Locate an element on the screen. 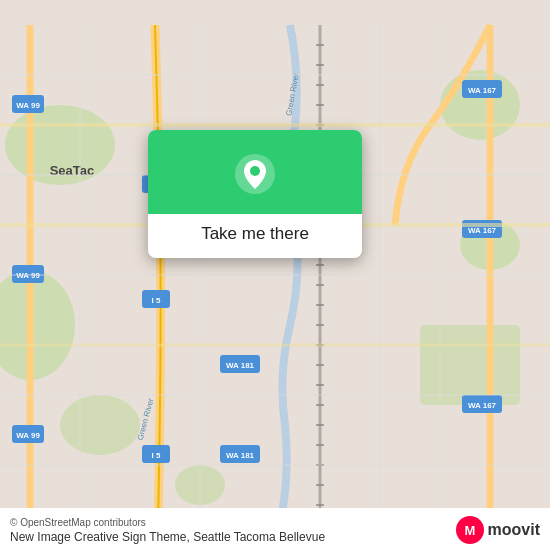 The image size is (550, 550). location-title: New Image Creative Sign Theme, Seattle T… is located at coordinates (168, 537).